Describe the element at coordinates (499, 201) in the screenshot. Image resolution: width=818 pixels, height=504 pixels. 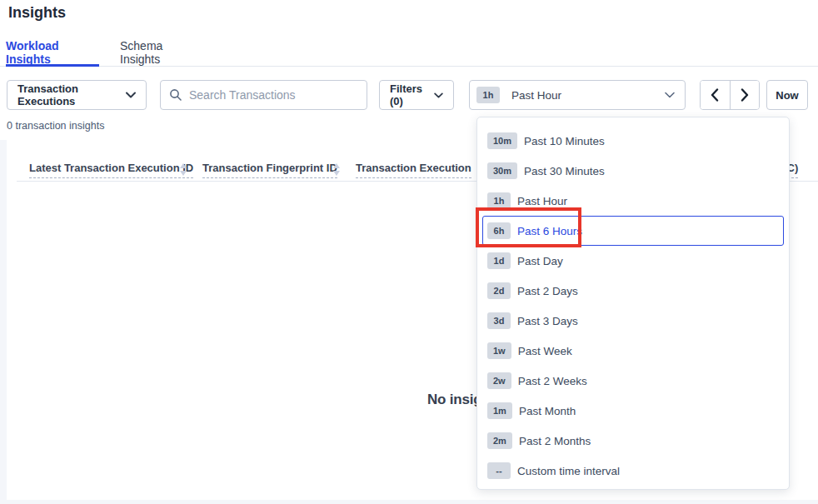
I see `time-option-badge: 1h` at that location.